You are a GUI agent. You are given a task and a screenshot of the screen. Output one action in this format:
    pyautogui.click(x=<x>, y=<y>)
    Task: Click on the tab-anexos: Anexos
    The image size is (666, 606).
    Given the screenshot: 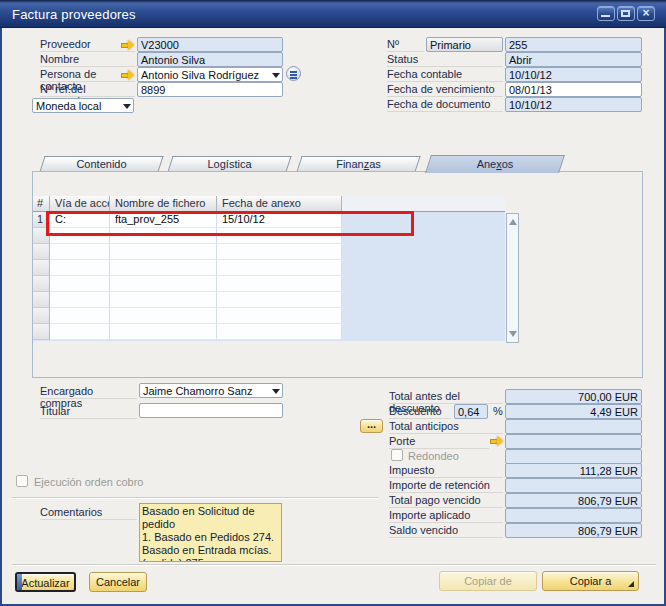 What is the action you would take?
    pyautogui.click(x=495, y=164)
    